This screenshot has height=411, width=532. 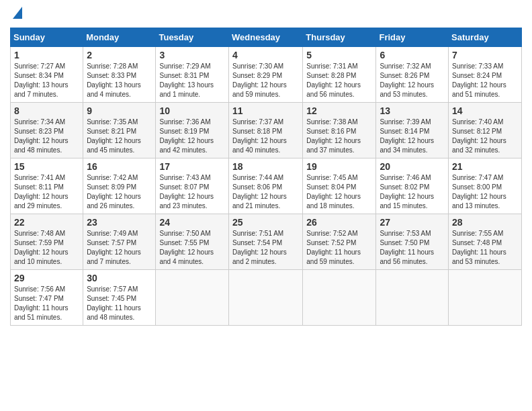 I want to click on day-info: Sunrise: 7:50 AM Sunset: 7:55 PM Dayligh…, so click(x=192, y=248).